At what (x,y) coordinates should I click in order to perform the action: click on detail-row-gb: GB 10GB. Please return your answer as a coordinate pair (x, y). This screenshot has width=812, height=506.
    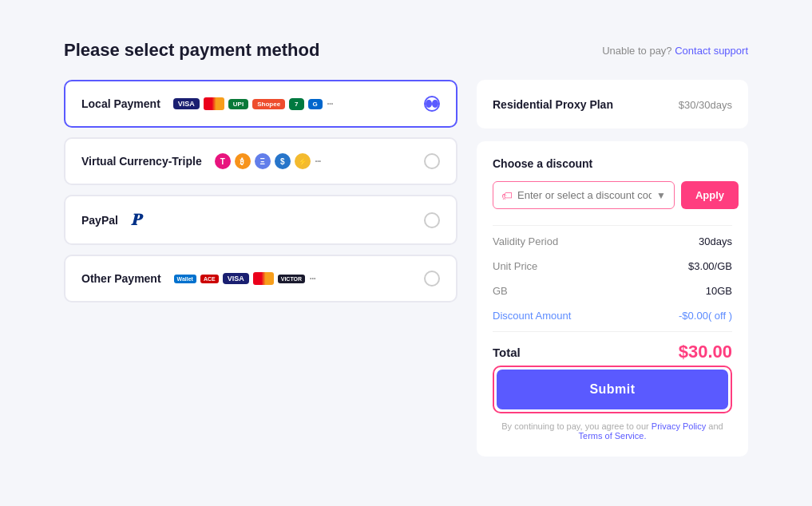
    Looking at the image, I should click on (612, 291).